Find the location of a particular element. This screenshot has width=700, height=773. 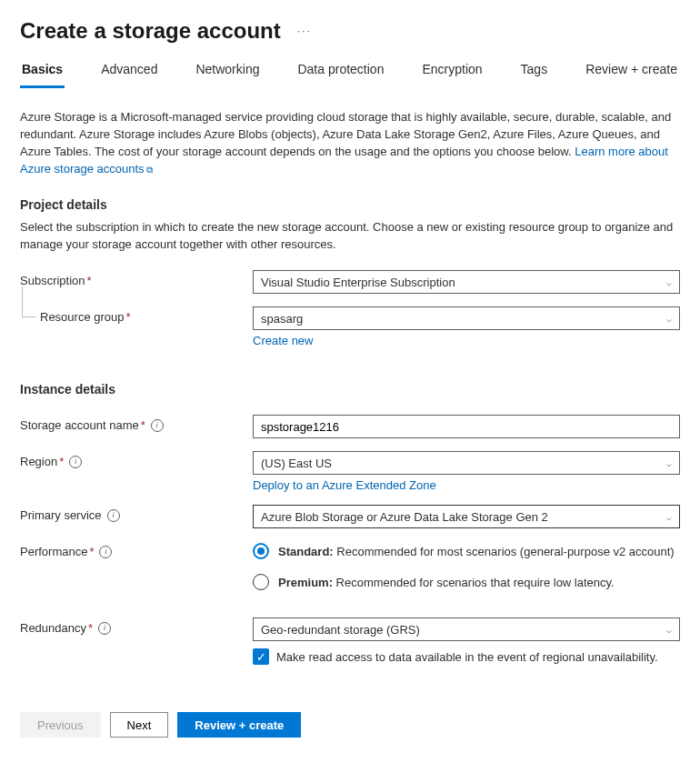

previous-button: Previous is located at coordinates (60, 725).